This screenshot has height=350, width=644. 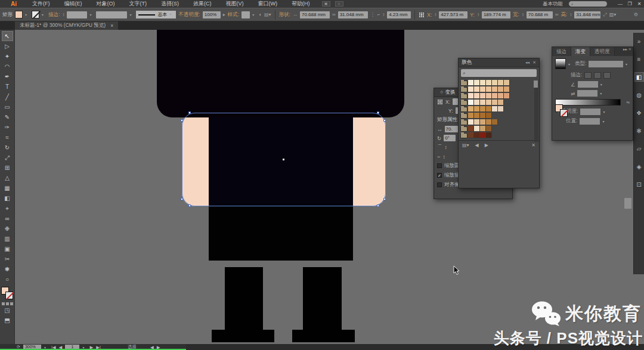 I want to click on drawing-mode-icon: ◳, so click(x=7, y=310).